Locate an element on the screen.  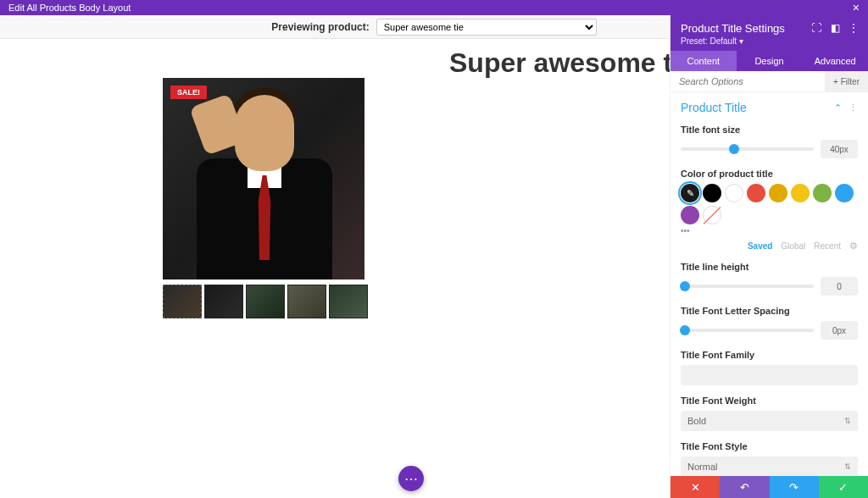
color-tab-recent: Recent is located at coordinates (827, 246).